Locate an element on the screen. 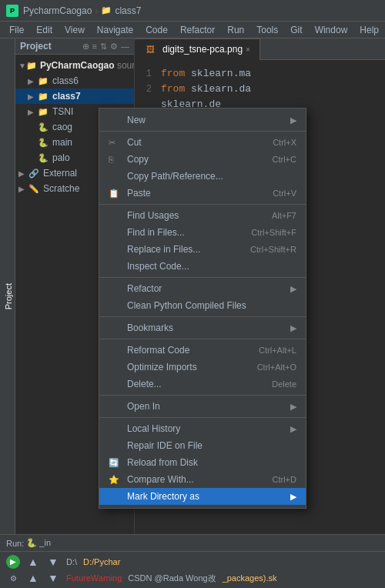  menu-code: Code is located at coordinates (157, 30).